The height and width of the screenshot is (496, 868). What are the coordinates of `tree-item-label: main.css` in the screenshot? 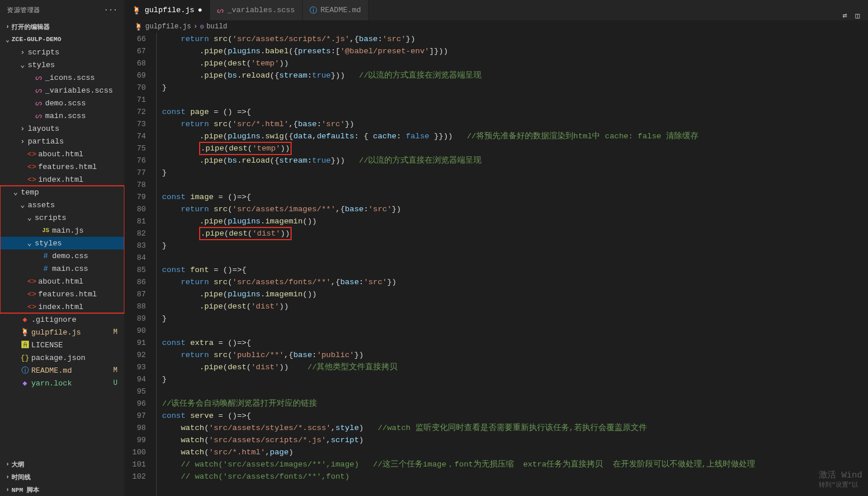 It's located at (88, 269).